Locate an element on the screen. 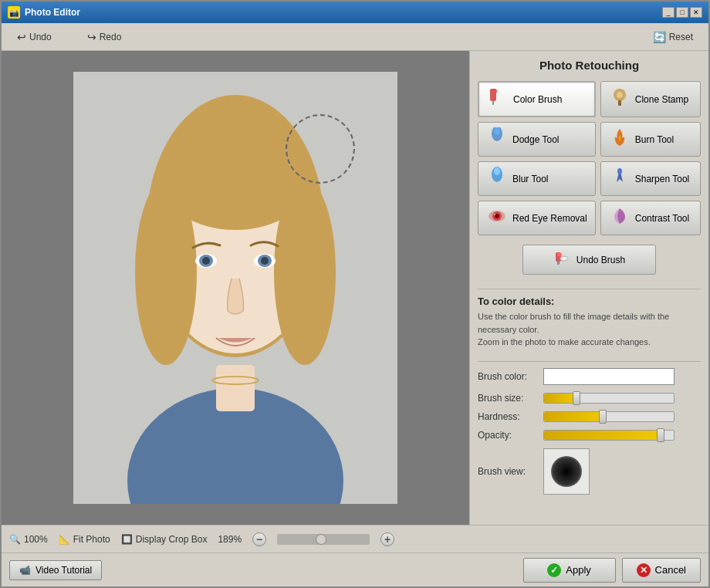  blur-tool-icon is located at coordinates (497, 179).